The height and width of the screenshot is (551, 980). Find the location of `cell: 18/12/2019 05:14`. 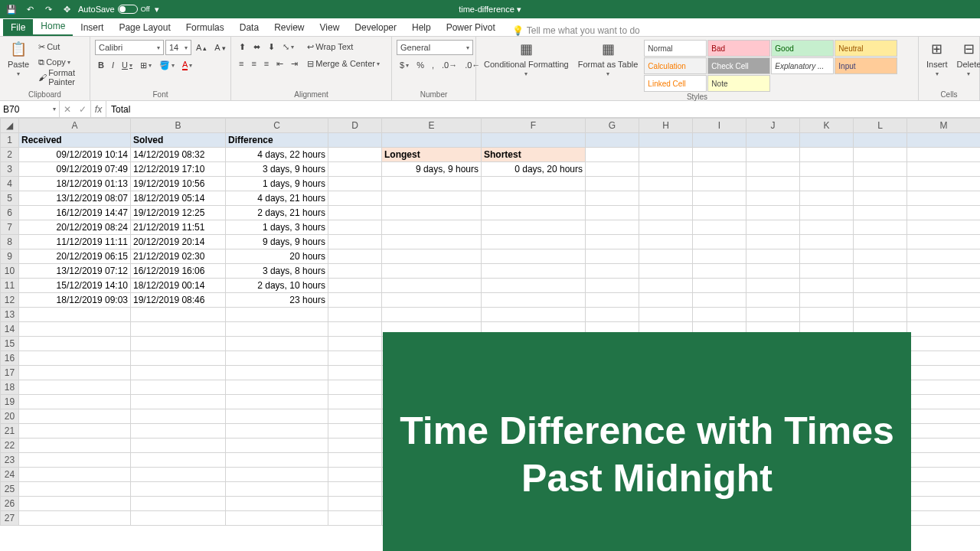

cell: 18/12/2019 05:14 is located at coordinates (178, 199).